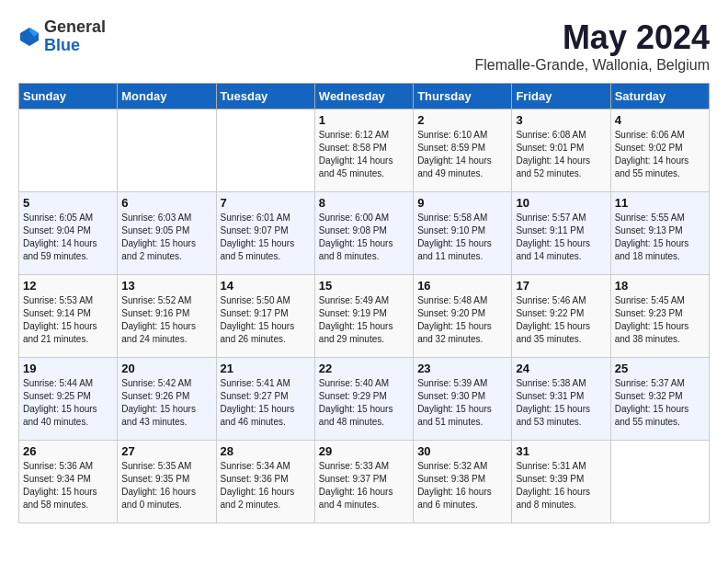 The width and height of the screenshot is (728, 563). I want to click on calendar-cell: 31Sunrise: 5:31 AM Sunset: 9:39 PM Dayli…, so click(561, 482).